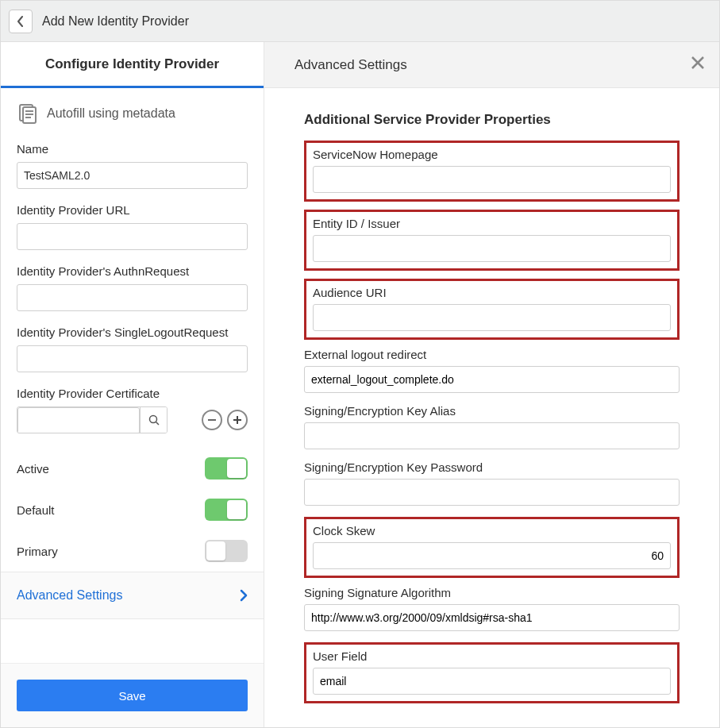  I want to click on homepage-label: ServiceNow Homepage, so click(492, 154).